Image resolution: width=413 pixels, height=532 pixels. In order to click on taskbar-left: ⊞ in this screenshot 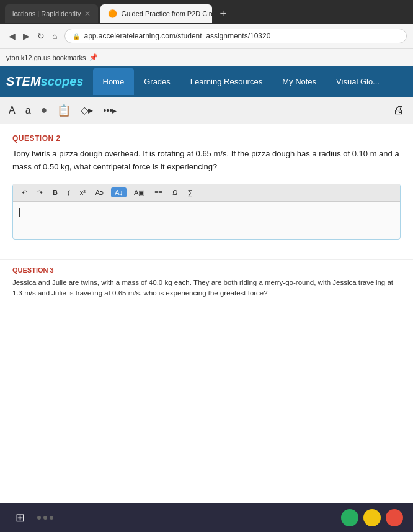, I will do `click(32, 518)`.